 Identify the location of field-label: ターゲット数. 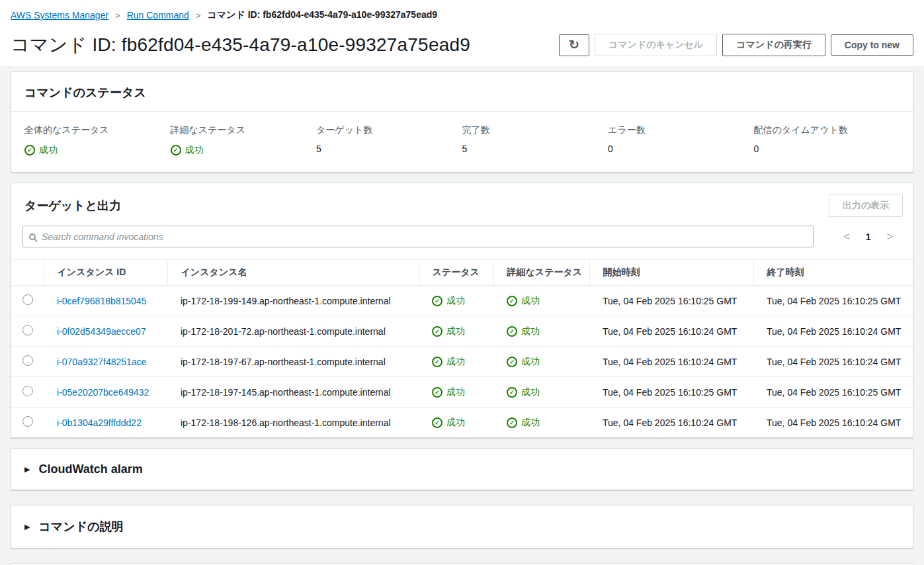
(389, 130).